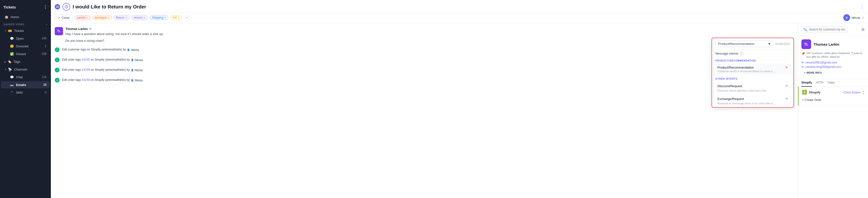 This screenshot has height=198, width=868. I want to click on tabs-row: Shopify HTTP Yotpo, so click(833, 83).